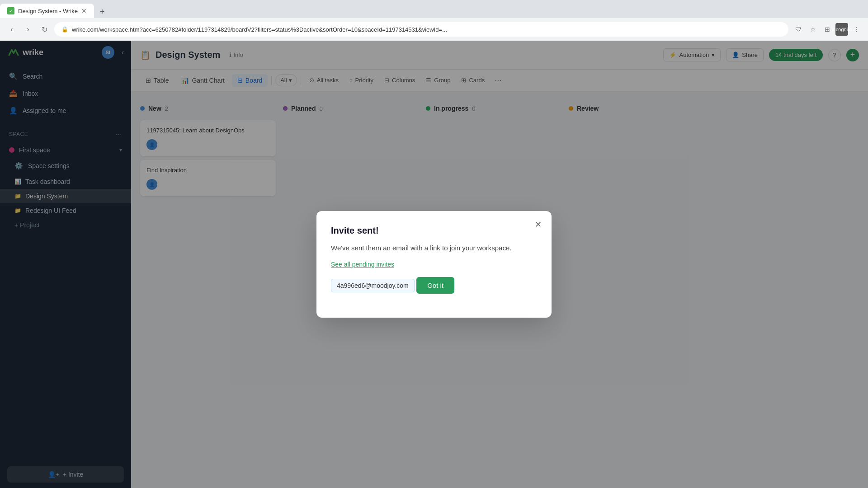 Image resolution: width=868 pixels, height=488 pixels. I want to click on modal-body: We've sent them an email with a link to …, so click(434, 249).